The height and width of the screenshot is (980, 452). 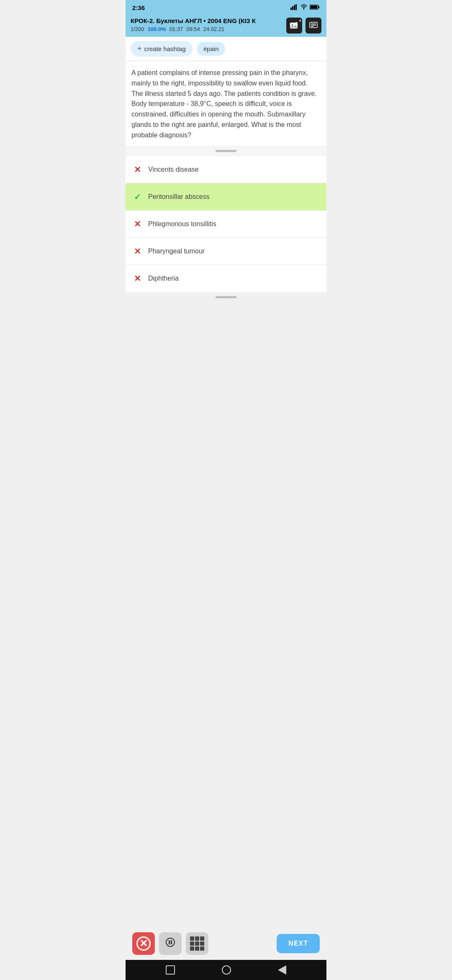 What do you see at coordinates (226, 170) in the screenshot?
I see `answer-option-1: ✕ Vincents disease` at bounding box center [226, 170].